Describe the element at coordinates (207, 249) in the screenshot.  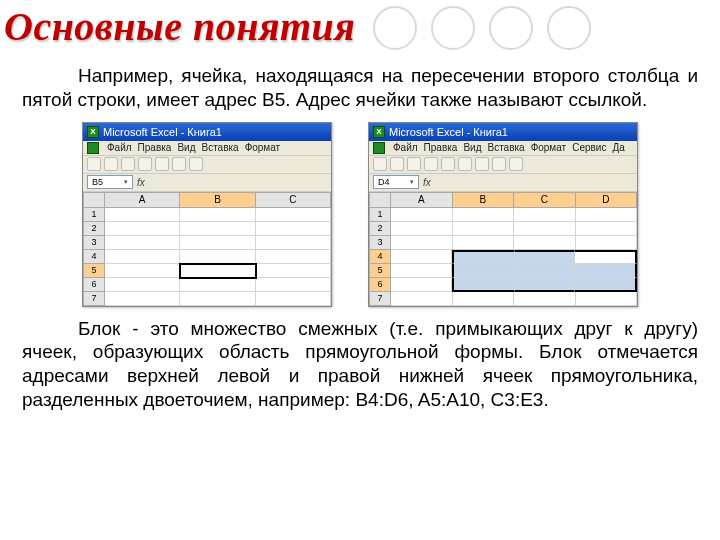
I see `spreadsheet-grid: A B C 1 2 3 4 5 6 7` at that location.